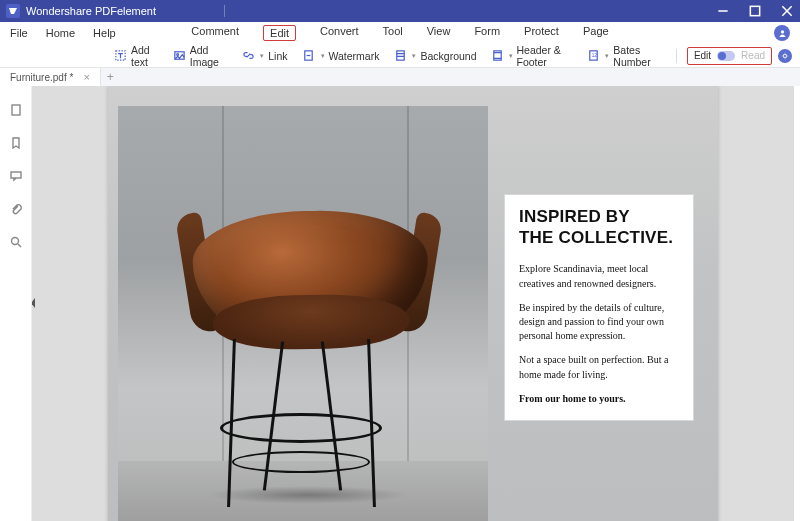  Describe the element at coordinates (532, 56) in the screenshot. I see `header-footer-button: ▾ Header & Footer` at that location.